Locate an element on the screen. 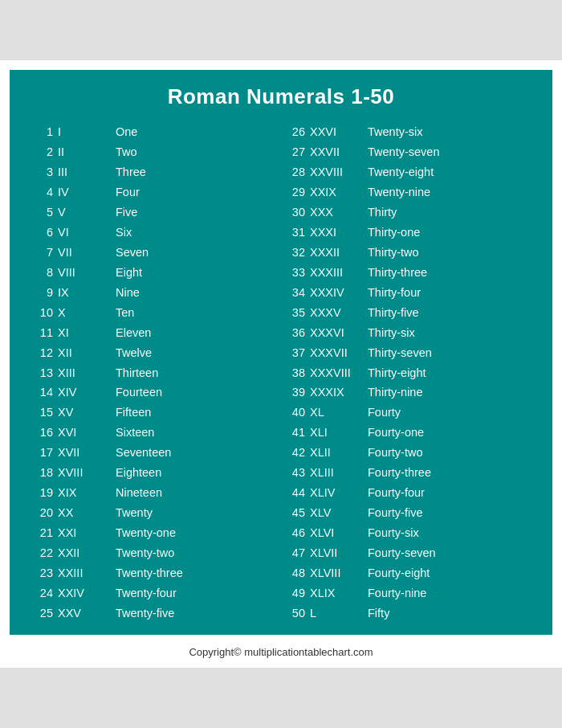 The width and height of the screenshot is (562, 728). roman-numeral: V is located at coordinates (87, 212).